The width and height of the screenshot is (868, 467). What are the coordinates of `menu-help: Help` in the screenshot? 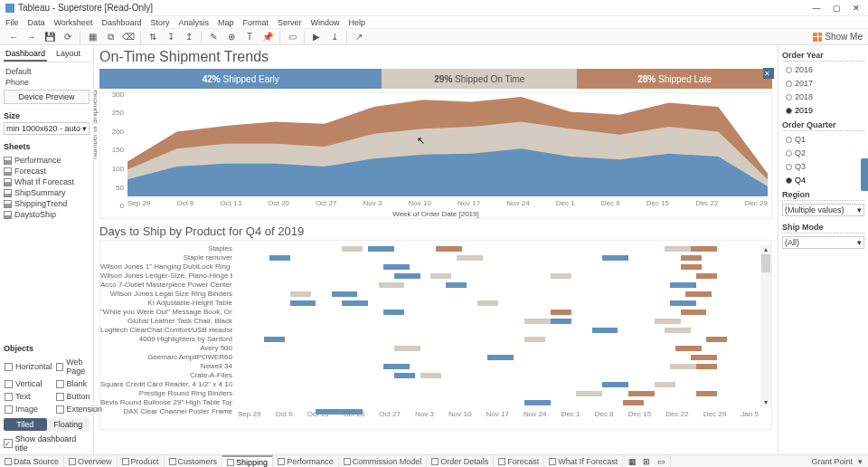 It's located at (358, 23).